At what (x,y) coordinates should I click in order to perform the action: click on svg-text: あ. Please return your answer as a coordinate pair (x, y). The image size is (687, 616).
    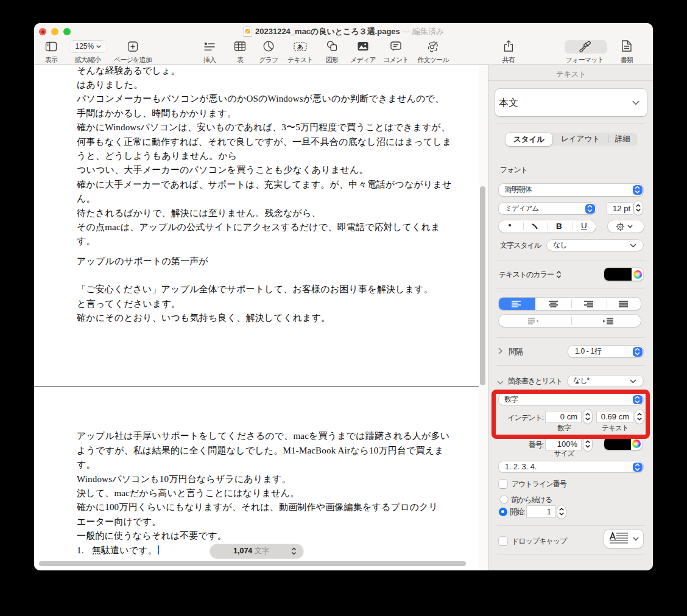
    Looking at the image, I should click on (300, 46).